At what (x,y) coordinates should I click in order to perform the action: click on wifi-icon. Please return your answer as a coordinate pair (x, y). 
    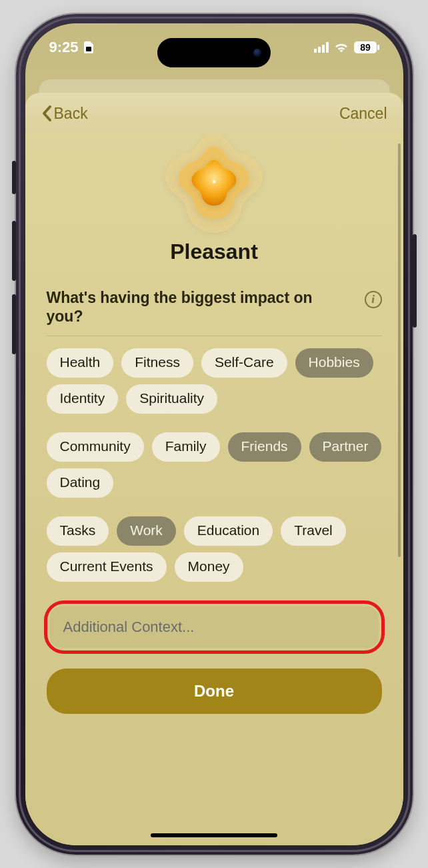
    Looking at the image, I should click on (341, 47).